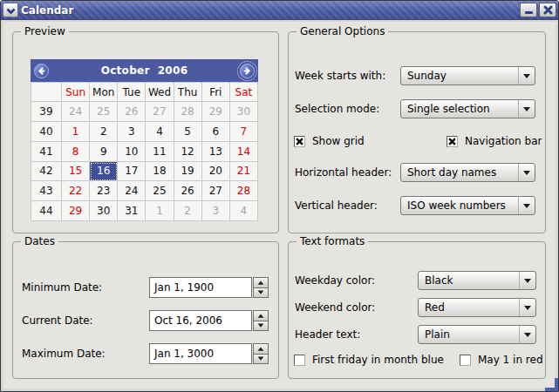 This screenshot has height=392, width=559. I want to click on minimize-icon, so click(528, 12).